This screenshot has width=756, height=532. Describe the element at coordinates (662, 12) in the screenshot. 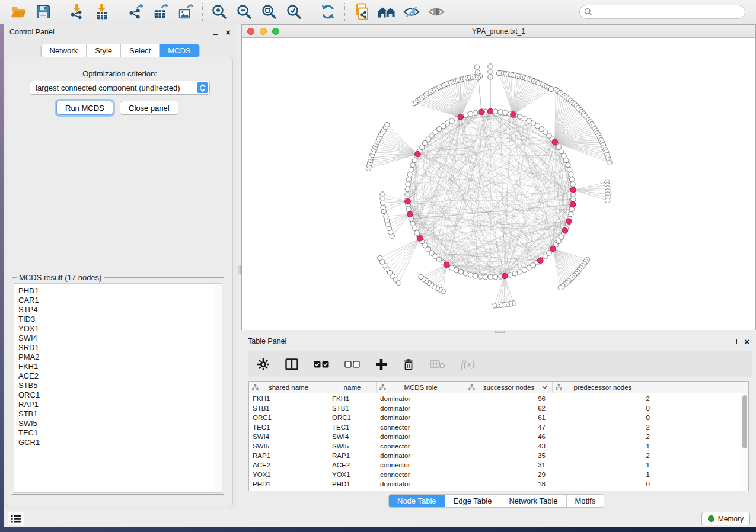

I see `search-input` at that location.